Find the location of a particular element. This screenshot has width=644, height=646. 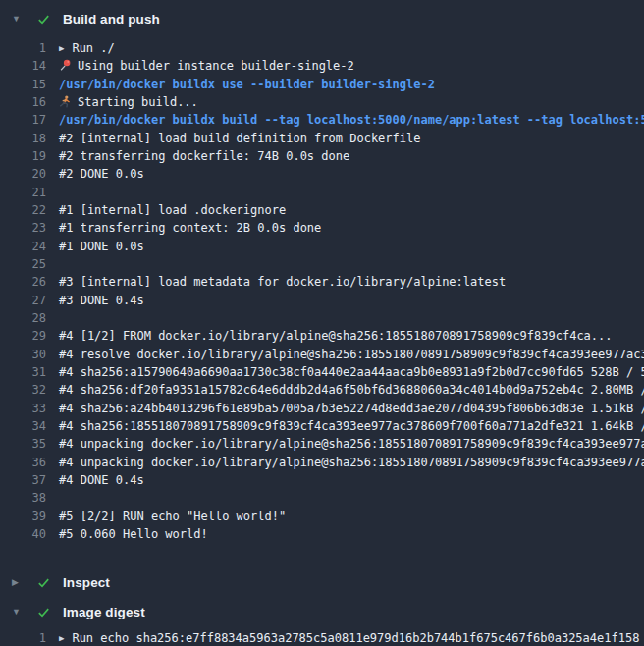

section-header-build-and-push: ▼Build and push is located at coordinates (322, 19).